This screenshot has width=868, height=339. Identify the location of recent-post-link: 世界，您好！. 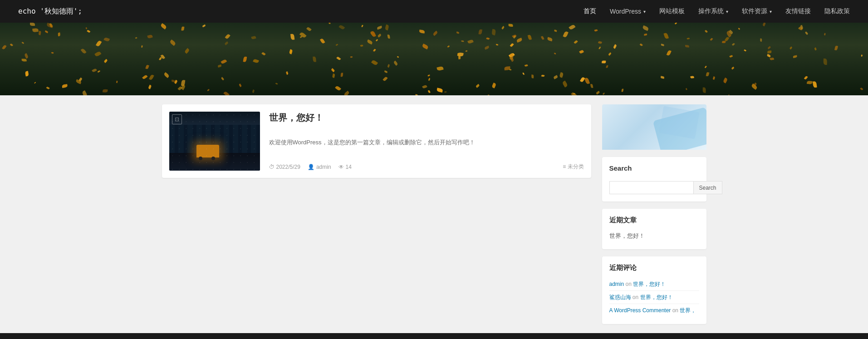
(627, 236).